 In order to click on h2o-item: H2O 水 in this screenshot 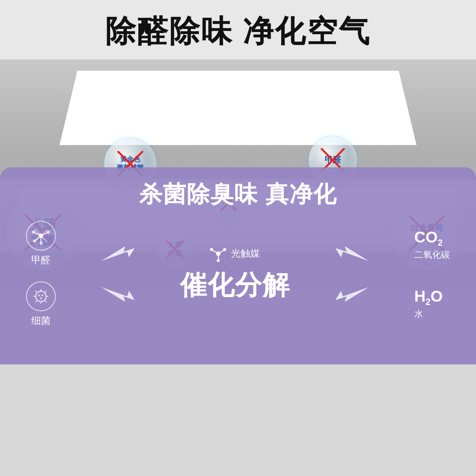, I will do `click(428, 303)`.